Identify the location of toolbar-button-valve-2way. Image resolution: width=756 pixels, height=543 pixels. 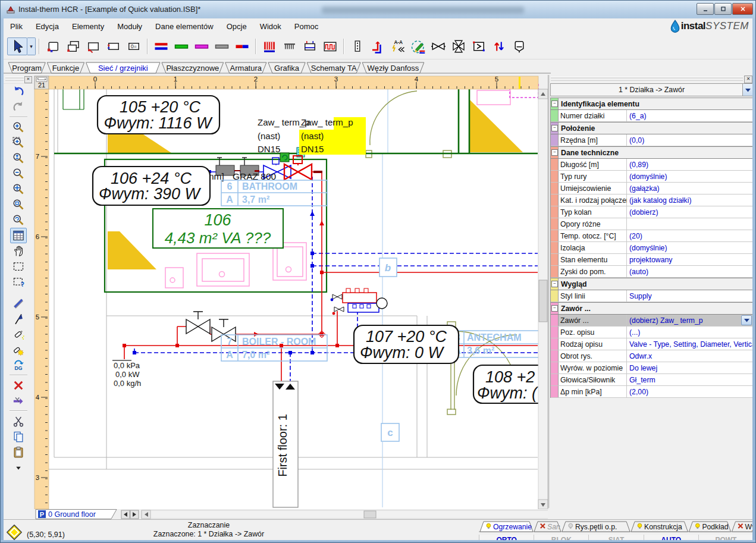
(438, 46).